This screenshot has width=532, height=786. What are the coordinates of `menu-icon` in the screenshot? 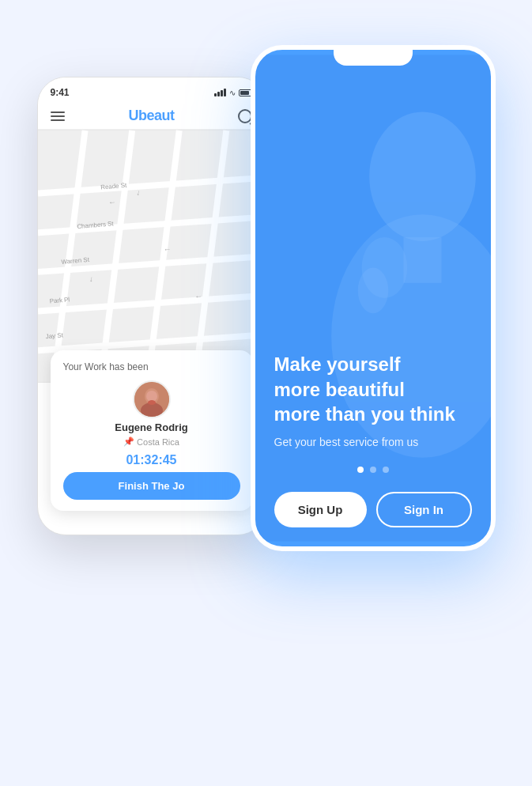 It's located at (58, 116).